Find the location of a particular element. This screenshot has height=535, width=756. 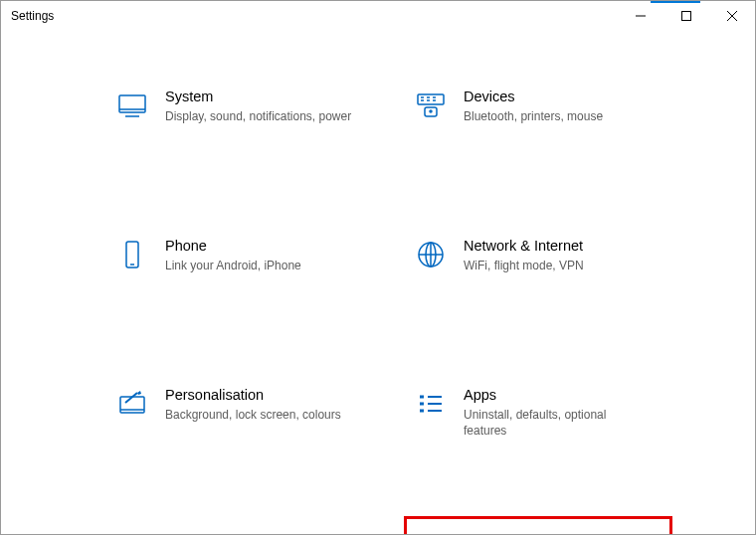

tile-sub: Display, sound, notifications, power is located at coordinates (260, 116).